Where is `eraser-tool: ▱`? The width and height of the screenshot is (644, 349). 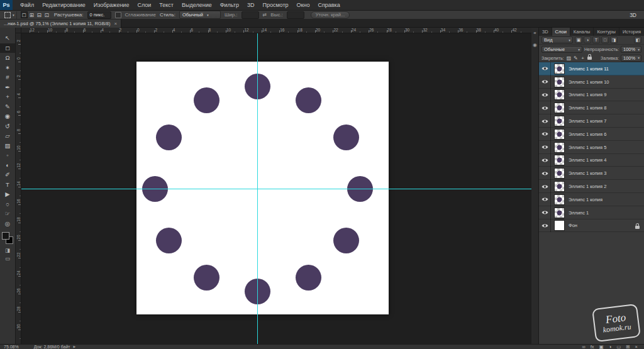 eraser-tool: ▱ is located at coordinates (8, 136).